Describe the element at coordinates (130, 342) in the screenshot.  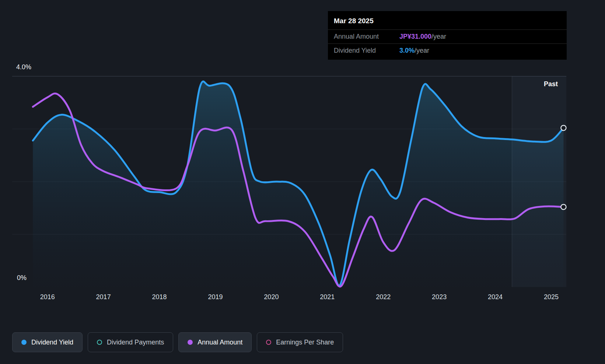
I see `legend-dividend-payments: Dividend Payments` at that location.